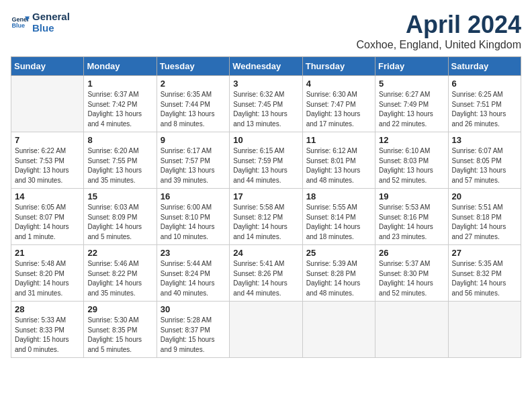 The image size is (532, 411). Describe the element at coordinates (266, 31) in the screenshot. I see `page-header: General Blue General Blue April 2024 Cox…` at that location.